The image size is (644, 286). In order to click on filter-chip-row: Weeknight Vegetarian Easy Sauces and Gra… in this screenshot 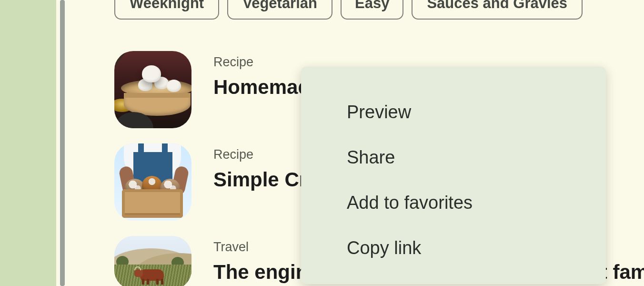, I will do `click(379, 10)`.